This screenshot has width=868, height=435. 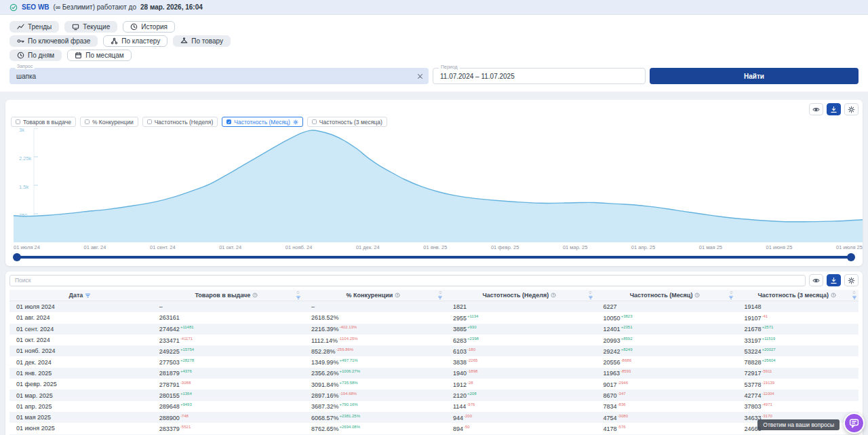 I want to click on delta-badge: +15754, so click(x=187, y=349).